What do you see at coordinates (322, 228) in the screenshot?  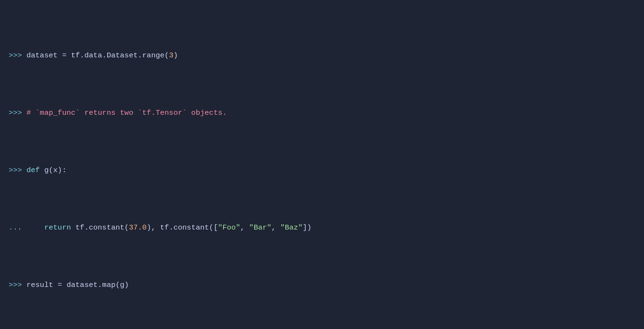 I see `code-line-4: ... return tf.constant(37.0), tf.constan…` at bounding box center [322, 228].